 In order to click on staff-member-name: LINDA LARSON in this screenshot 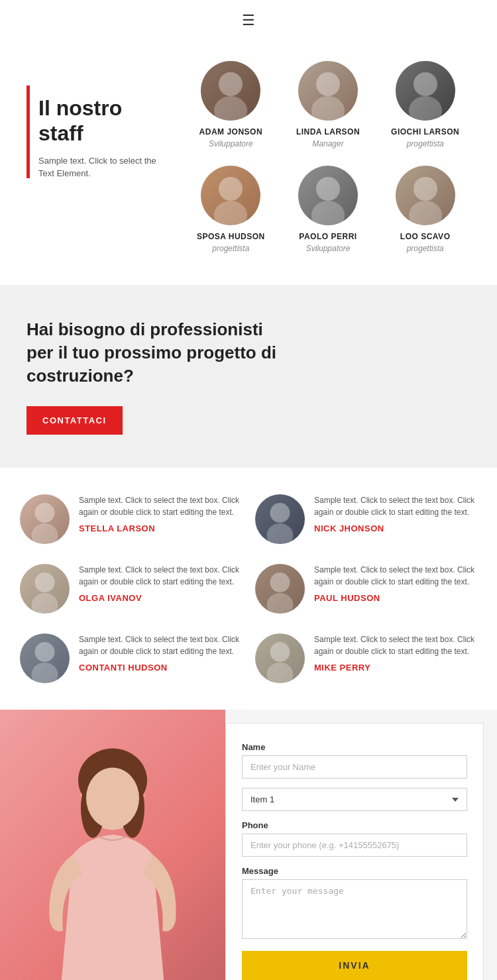, I will do `click(328, 132)`.